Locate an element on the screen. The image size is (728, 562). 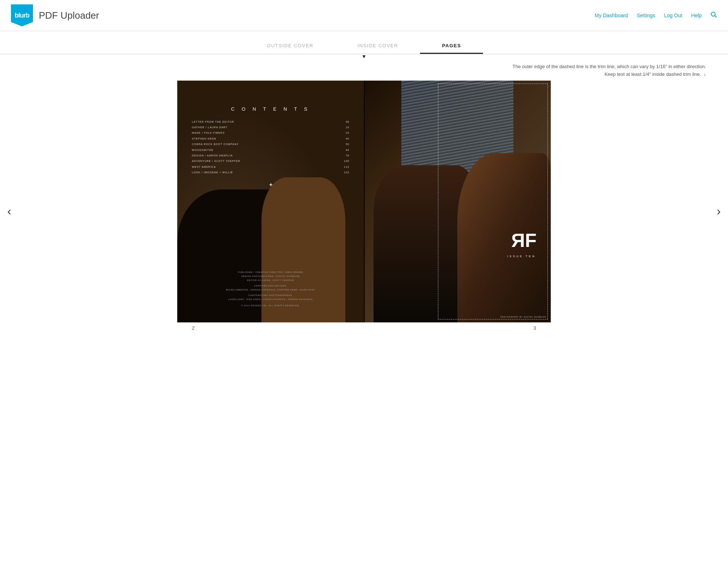
header-left: blurb PDF Uploader is located at coordinates (55, 15).